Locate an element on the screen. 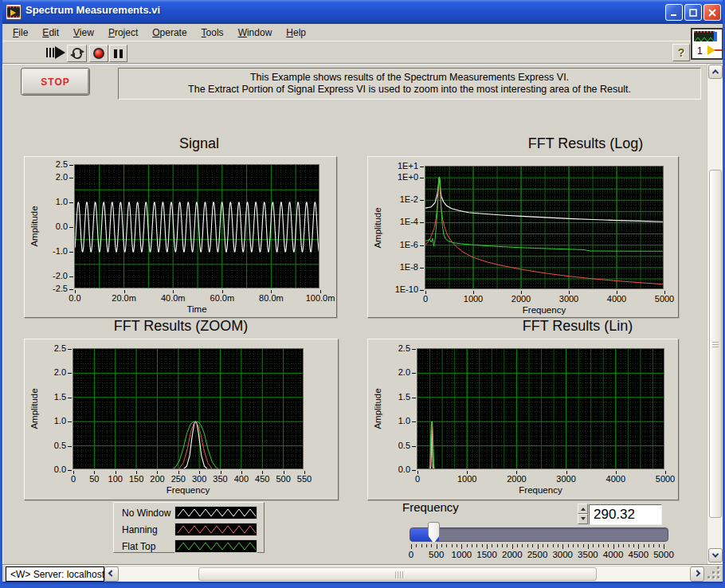 The image size is (725, 588). y-tick-label: 1E-8 is located at coordinates (402, 267).